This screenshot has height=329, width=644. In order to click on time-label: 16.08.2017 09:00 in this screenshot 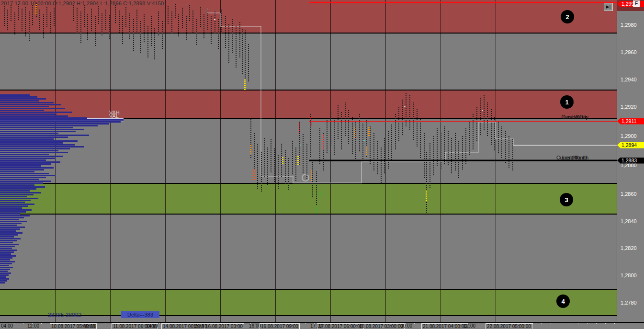, I will do `click(280, 326)`.